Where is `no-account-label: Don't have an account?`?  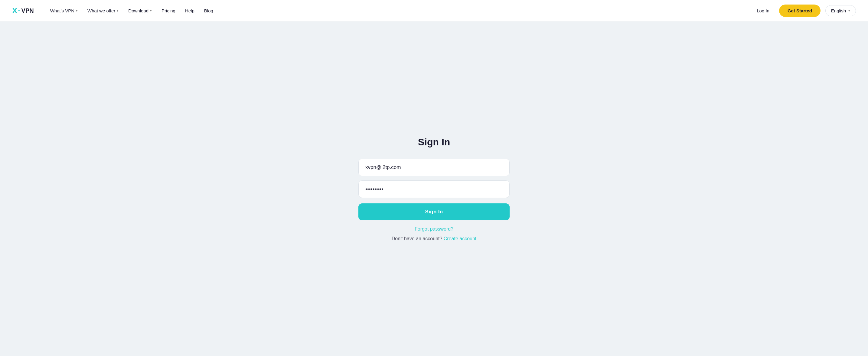 no-account-label: Don't have an account? is located at coordinates (417, 238).